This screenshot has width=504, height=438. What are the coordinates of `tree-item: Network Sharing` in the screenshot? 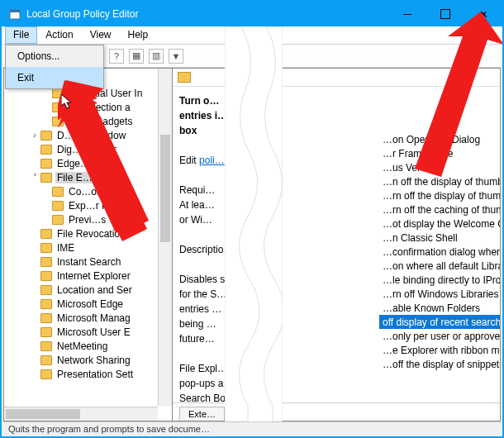 It's located at (89, 360).